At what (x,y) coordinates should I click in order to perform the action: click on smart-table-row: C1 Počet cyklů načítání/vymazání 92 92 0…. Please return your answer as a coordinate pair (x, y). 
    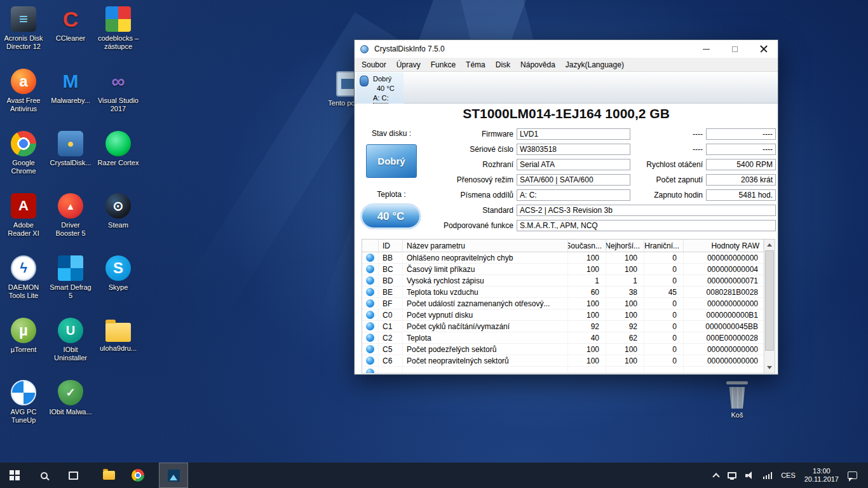
    Looking at the image, I should click on (563, 327).